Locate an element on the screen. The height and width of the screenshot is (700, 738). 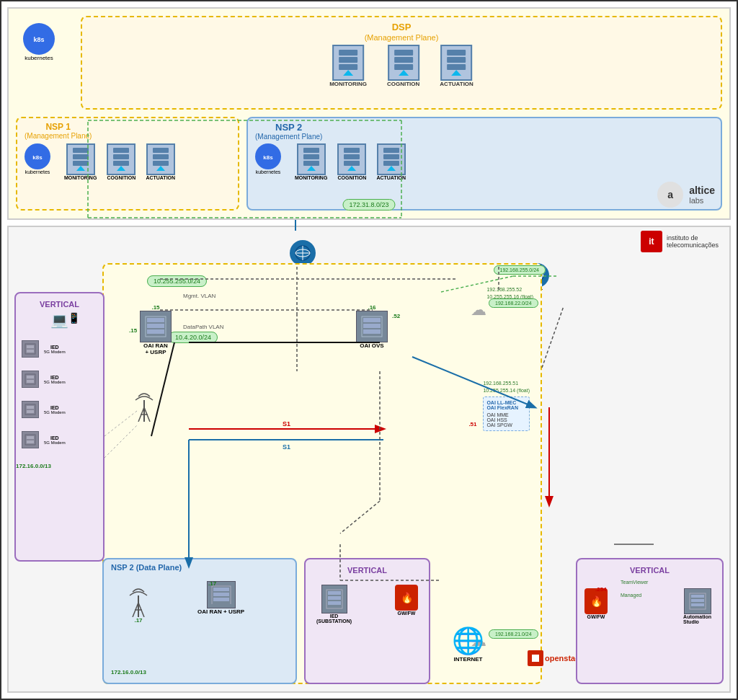
phone-icon: 📱 is located at coordinates (74, 318).